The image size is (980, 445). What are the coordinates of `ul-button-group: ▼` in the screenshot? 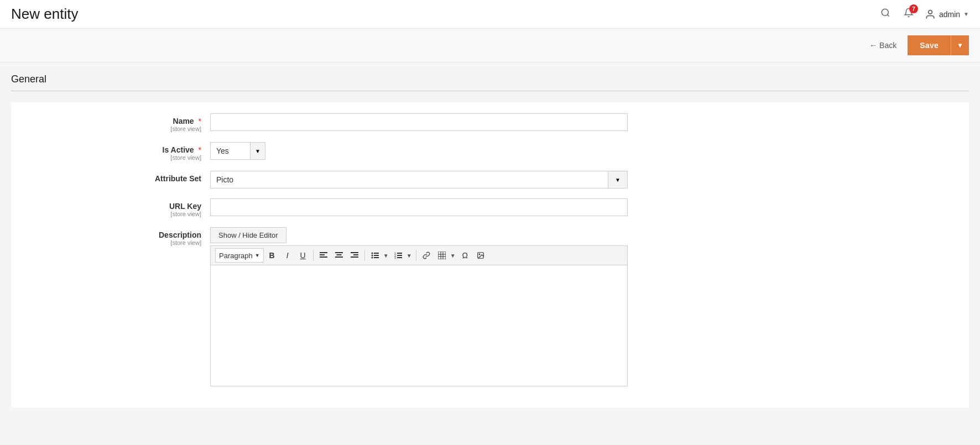 It's located at (379, 255).